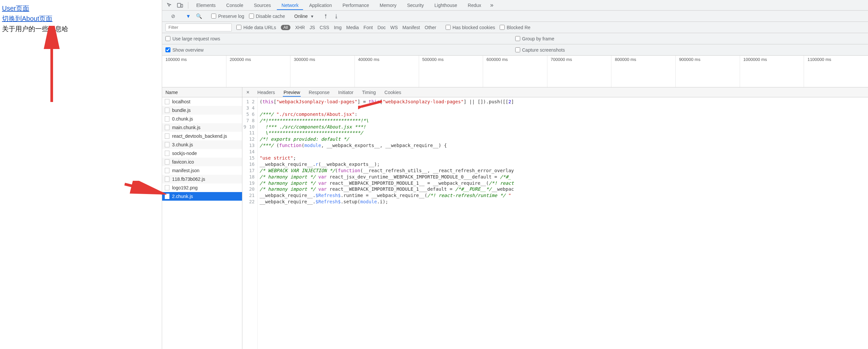  What do you see at coordinates (266, 92) in the screenshot?
I see `detail-tab-headers: Headers` at bounding box center [266, 92].